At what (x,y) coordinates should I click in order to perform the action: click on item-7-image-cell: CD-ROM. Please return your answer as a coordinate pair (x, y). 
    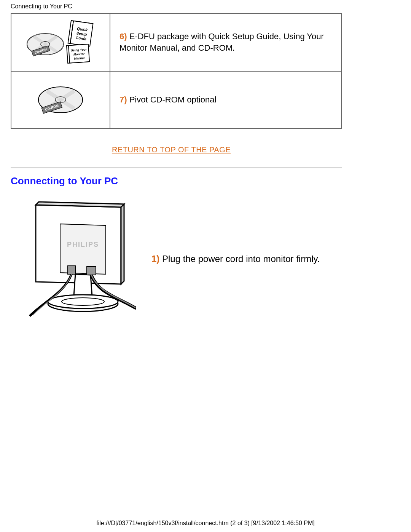
    Looking at the image, I should click on (61, 100).